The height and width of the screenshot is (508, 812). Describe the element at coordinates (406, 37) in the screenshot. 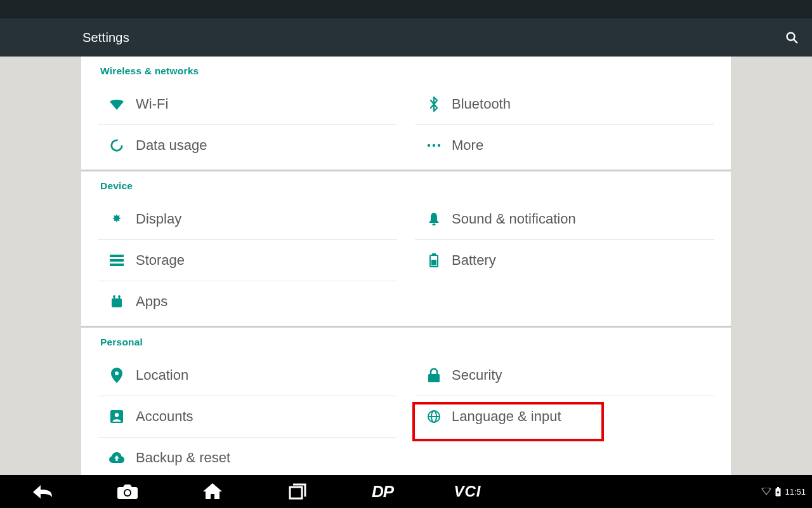

I see `app-bar: Settings` at that location.